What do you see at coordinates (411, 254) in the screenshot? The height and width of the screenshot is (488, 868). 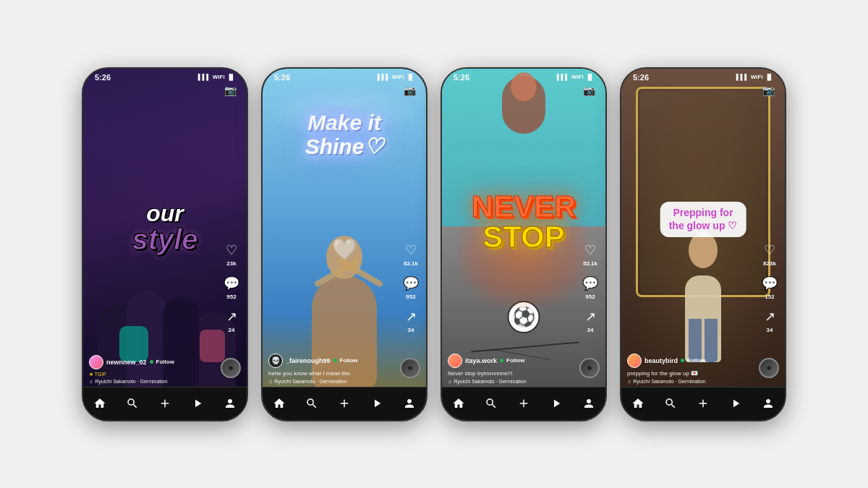 I see `like-action-2: ♡ 82.1k` at bounding box center [411, 254].